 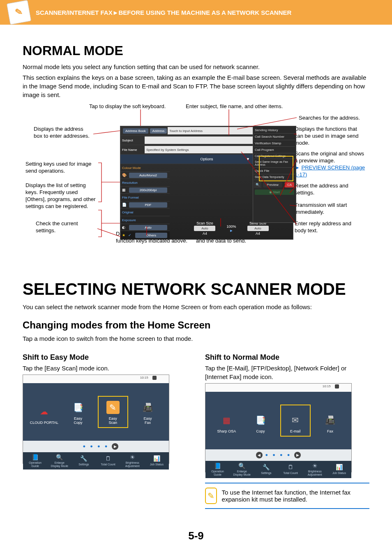 I want to click on preview-button: Preview, so click(x=273, y=185).